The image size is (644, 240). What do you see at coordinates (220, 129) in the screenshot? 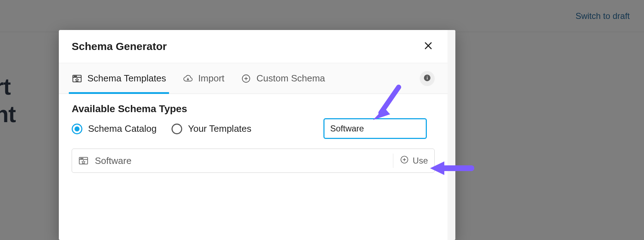
I see `radio-your-templates-label: Your Templates` at bounding box center [220, 129].